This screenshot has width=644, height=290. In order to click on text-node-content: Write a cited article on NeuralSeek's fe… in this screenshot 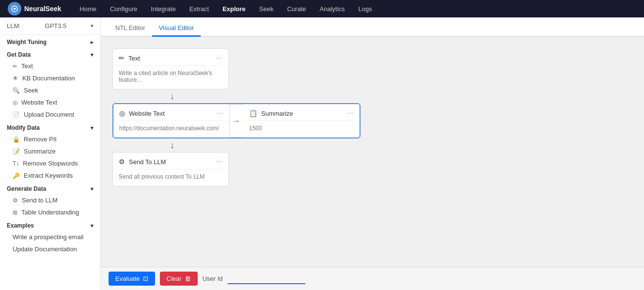, I will do `click(166, 76)`.